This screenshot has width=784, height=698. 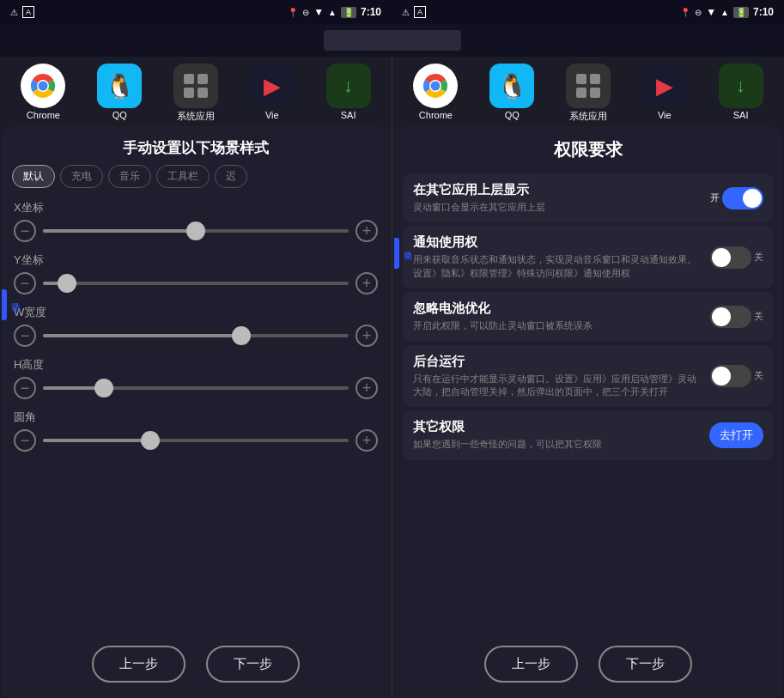 What do you see at coordinates (740, 93) in the screenshot?
I see `app-icon-sai-right: ↓ SAI` at bounding box center [740, 93].